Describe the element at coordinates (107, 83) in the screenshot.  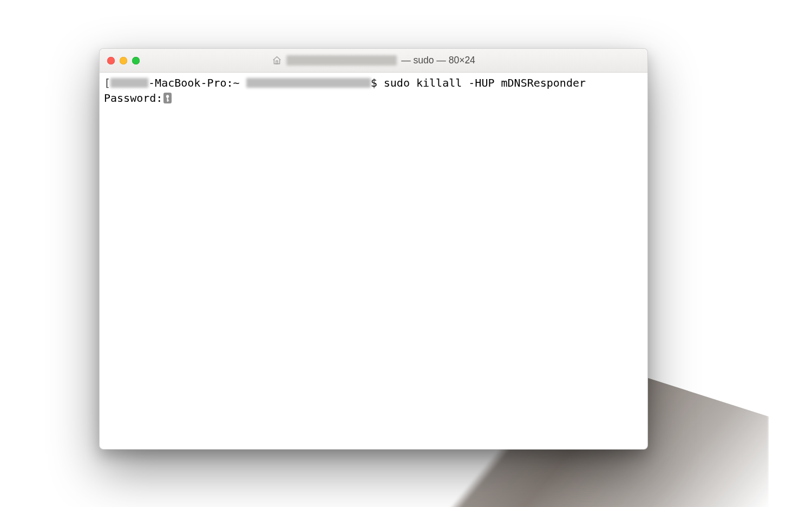
I see `prompt-bracket: [` at that location.